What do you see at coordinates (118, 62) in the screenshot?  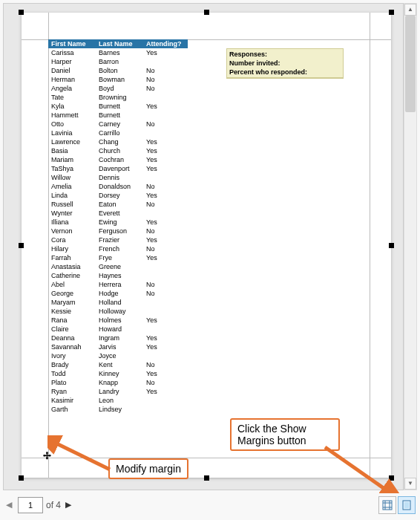 I see `table-row: HarperBarron` at bounding box center [118, 62].